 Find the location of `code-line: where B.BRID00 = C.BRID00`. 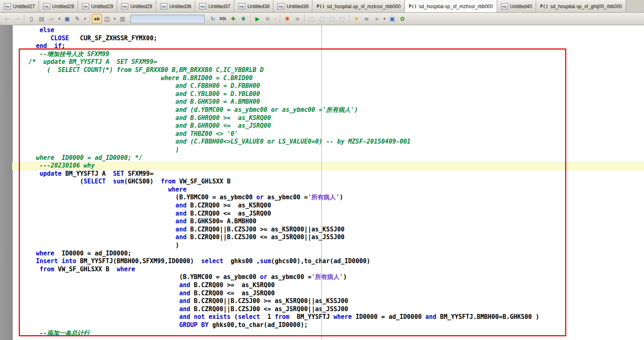

code-line: where B.BRID00 = C.BRID00 is located at coordinates (328, 78).